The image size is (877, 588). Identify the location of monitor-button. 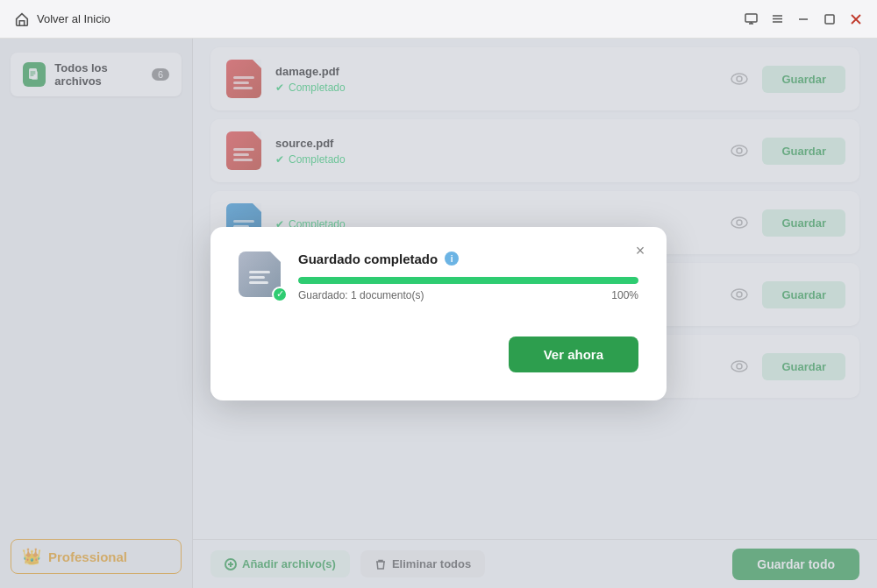
(751, 19).